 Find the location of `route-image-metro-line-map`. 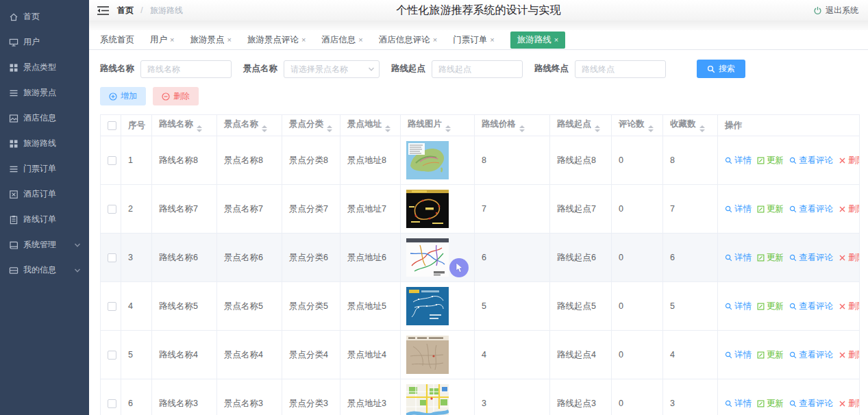

route-image-metro-line-map is located at coordinates (427, 257).